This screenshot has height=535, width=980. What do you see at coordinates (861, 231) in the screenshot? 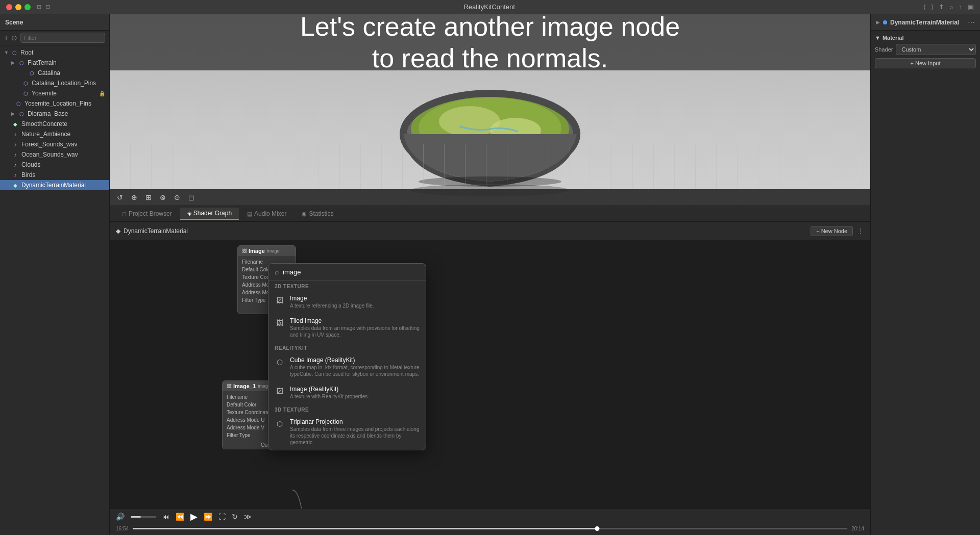
I see `shader-settings-icon: ⋮` at bounding box center [861, 231].